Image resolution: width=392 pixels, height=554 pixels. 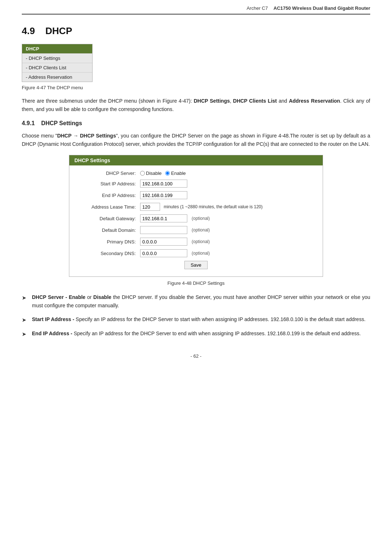 What do you see at coordinates (164, 242) in the screenshot?
I see `primary-dns-input` at bounding box center [164, 242].